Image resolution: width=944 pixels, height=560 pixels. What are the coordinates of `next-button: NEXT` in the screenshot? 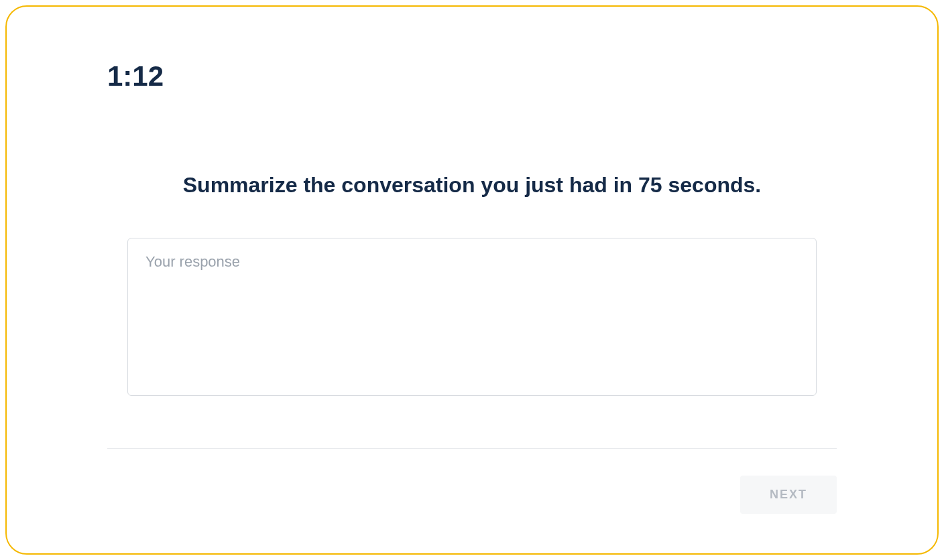 It's located at (788, 494).